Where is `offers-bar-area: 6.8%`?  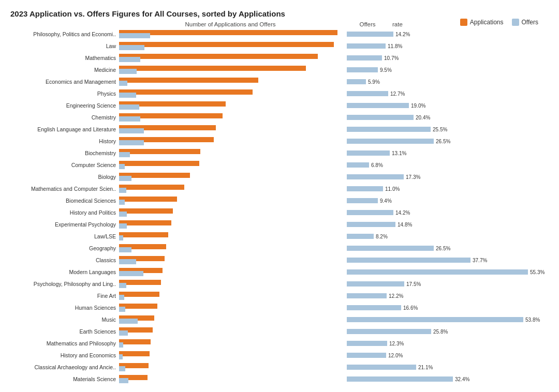 offers-bar-area: 6.8% is located at coordinates (448, 165).